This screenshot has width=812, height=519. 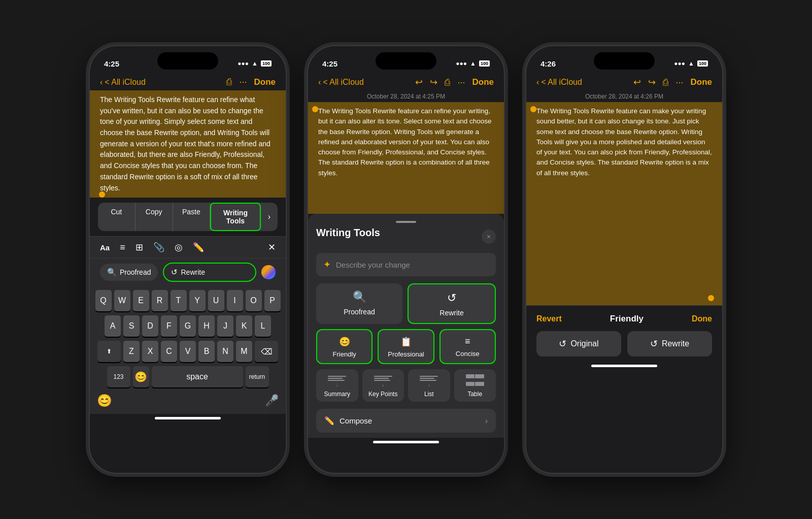 I want to click on key-z: Z, so click(x=131, y=351).